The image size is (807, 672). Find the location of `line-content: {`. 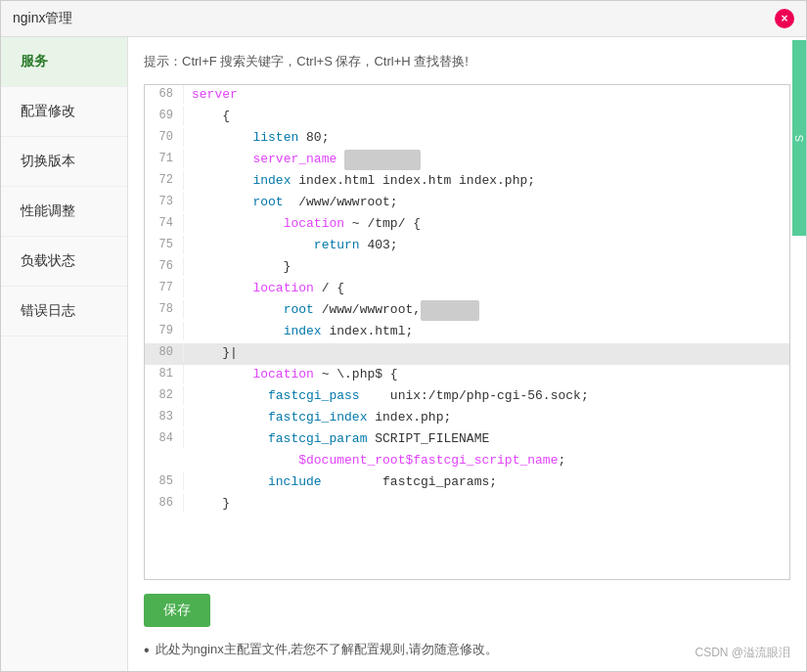

line-content: { is located at coordinates (491, 117).